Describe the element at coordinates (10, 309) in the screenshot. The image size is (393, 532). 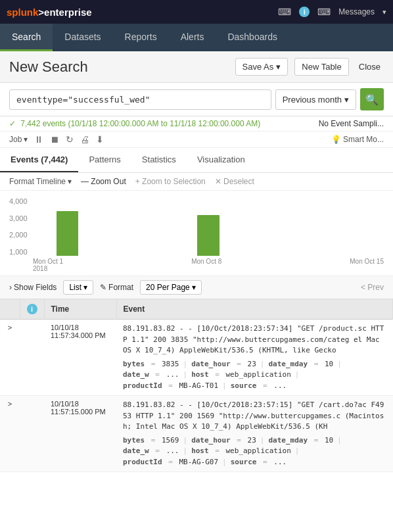
I see `th-toggle` at that location.